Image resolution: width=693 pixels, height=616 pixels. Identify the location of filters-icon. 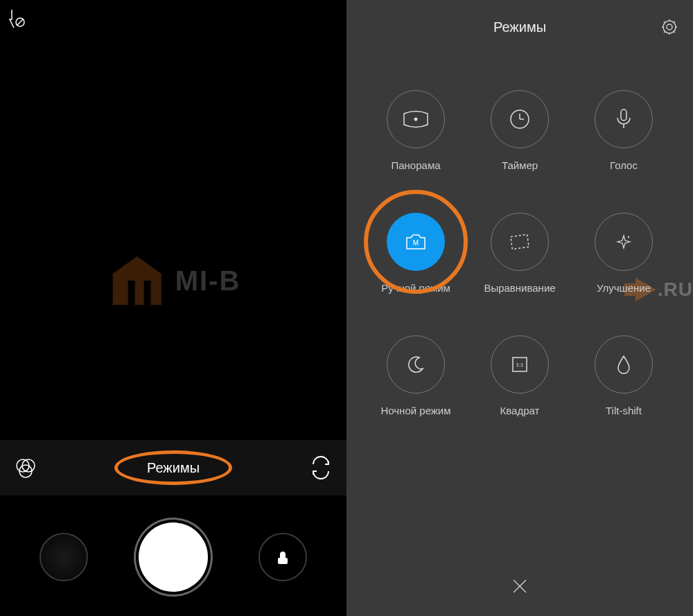
(26, 468).